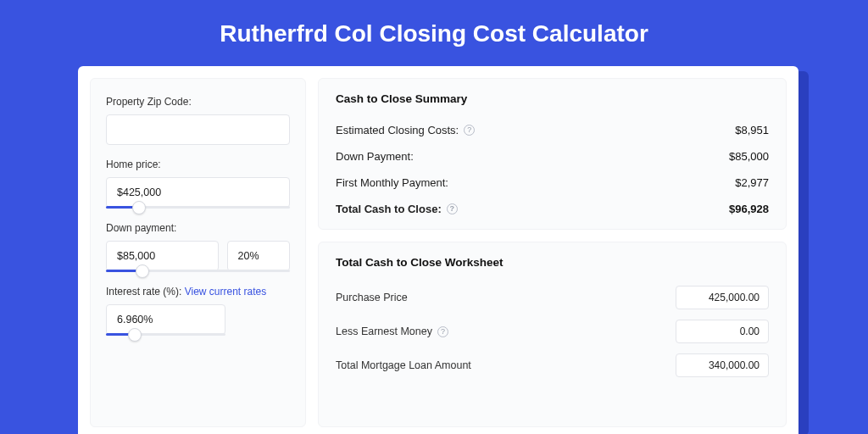 The height and width of the screenshot is (434, 868). What do you see at coordinates (198, 120) in the screenshot?
I see `zip-group: Property Zip Code:` at bounding box center [198, 120].